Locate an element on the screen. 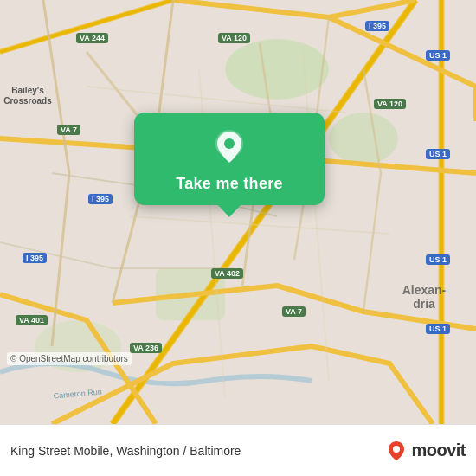 This screenshot has width=476, height=476. road-badge-va402: VA 402 is located at coordinates (227, 273).